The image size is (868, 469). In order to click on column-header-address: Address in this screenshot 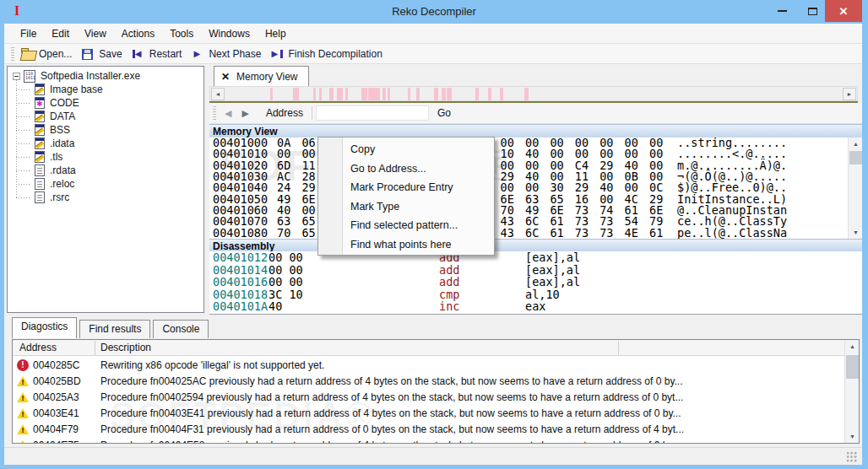, I will do `click(38, 348)`.